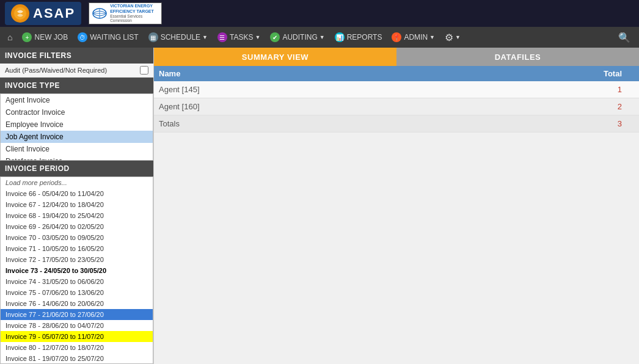 Image resolution: width=639 pixels, height=364 pixels. What do you see at coordinates (396, 107) in the screenshot?
I see `table-row: Agent [160] 2` at bounding box center [396, 107].